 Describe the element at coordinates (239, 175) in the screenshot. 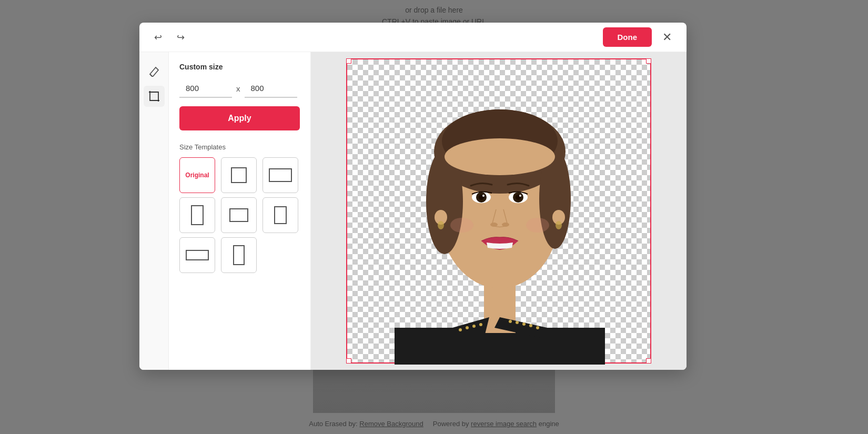

I see `square-icon` at that location.